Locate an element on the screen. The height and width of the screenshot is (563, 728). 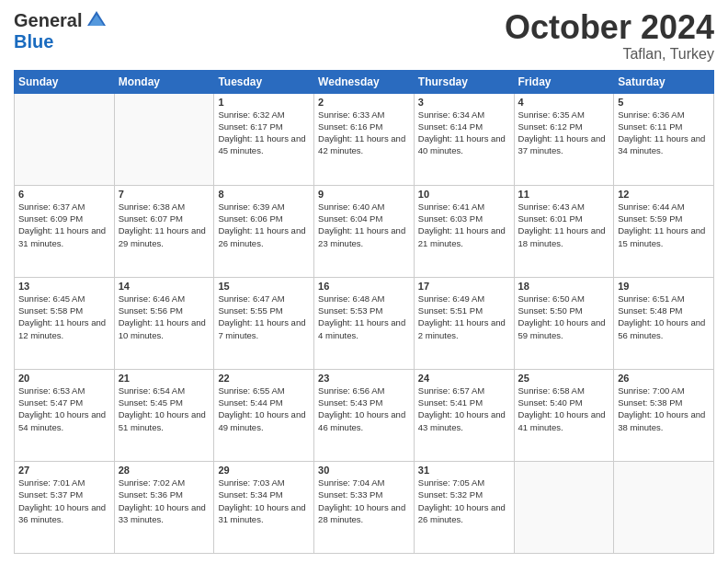
day-number: 12 is located at coordinates (664, 194).